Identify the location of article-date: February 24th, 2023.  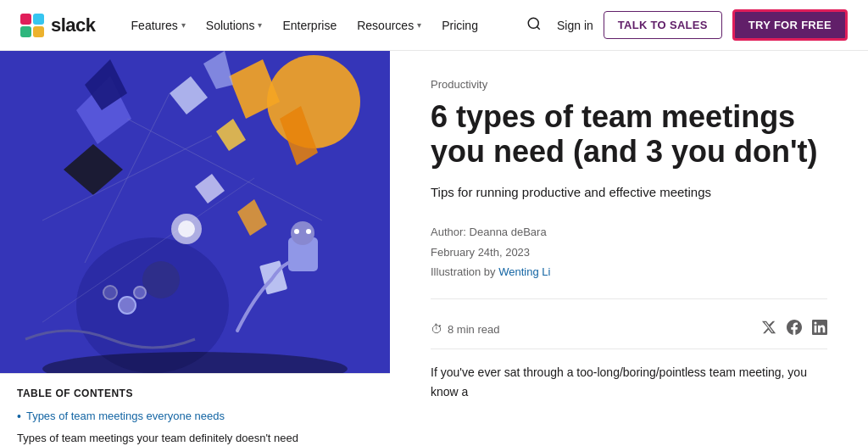
(629, 253).